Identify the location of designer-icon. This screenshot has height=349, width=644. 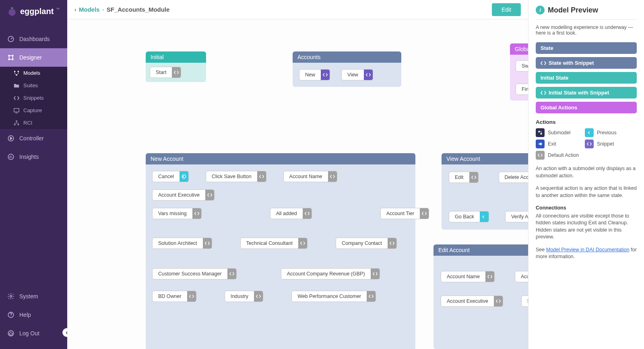
(11, 57).